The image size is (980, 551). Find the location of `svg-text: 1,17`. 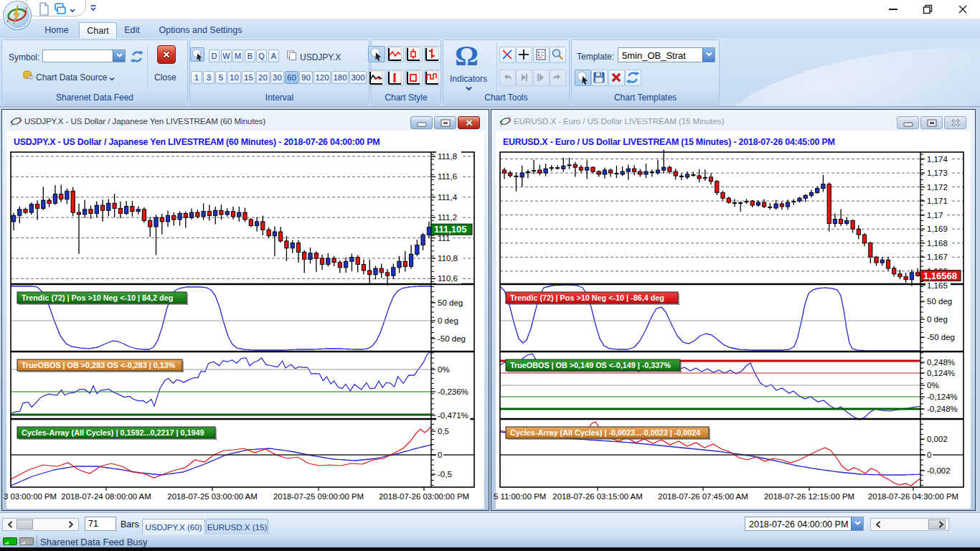

svg-text: 1,17 is located at coordinates (935, 215).